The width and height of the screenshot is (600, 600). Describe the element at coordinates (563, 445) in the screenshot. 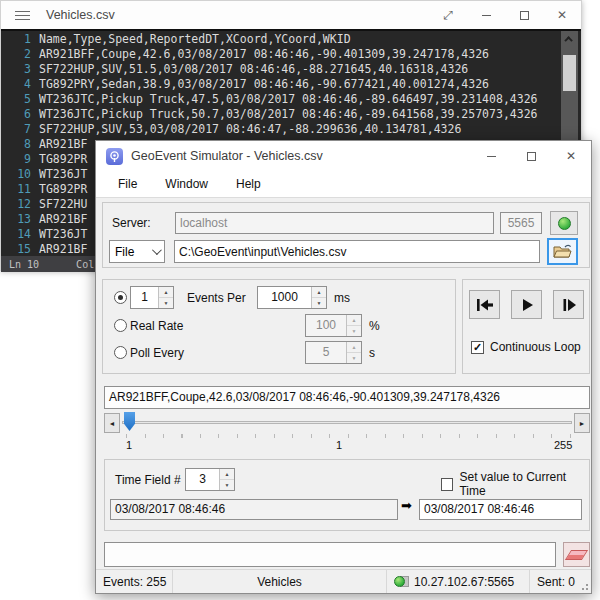

I see `slider-max-label: 255` at that location.